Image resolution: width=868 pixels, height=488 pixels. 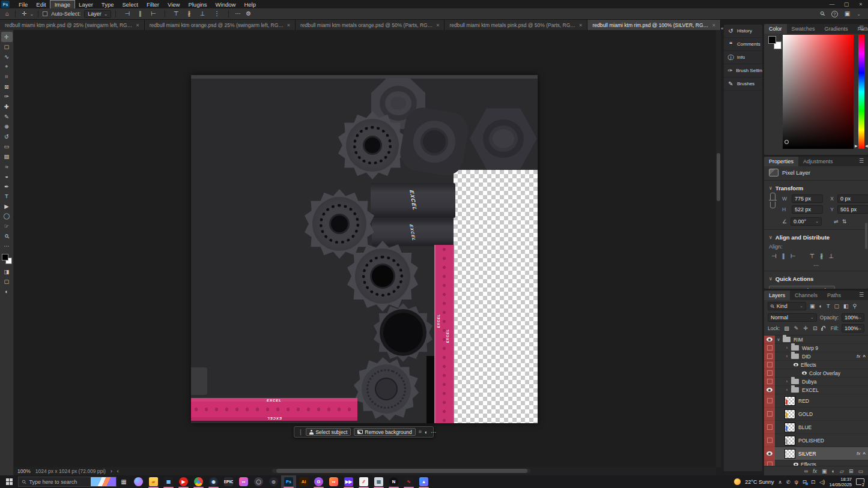 What do you see at coordinates (778, 340) in the screenshot?
I see `group-caret-icon: ∨` at bounding box center [778, 340].